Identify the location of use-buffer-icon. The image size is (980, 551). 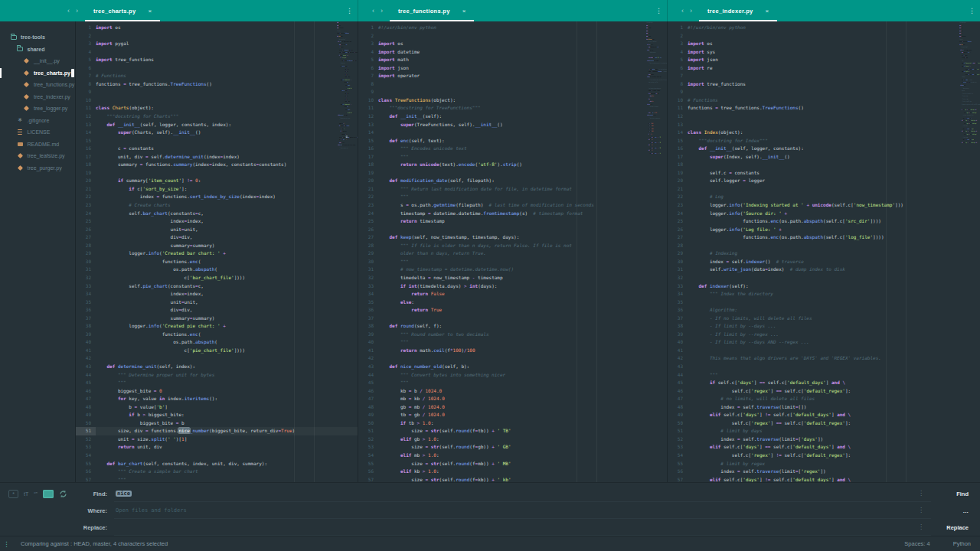
(63, 494).